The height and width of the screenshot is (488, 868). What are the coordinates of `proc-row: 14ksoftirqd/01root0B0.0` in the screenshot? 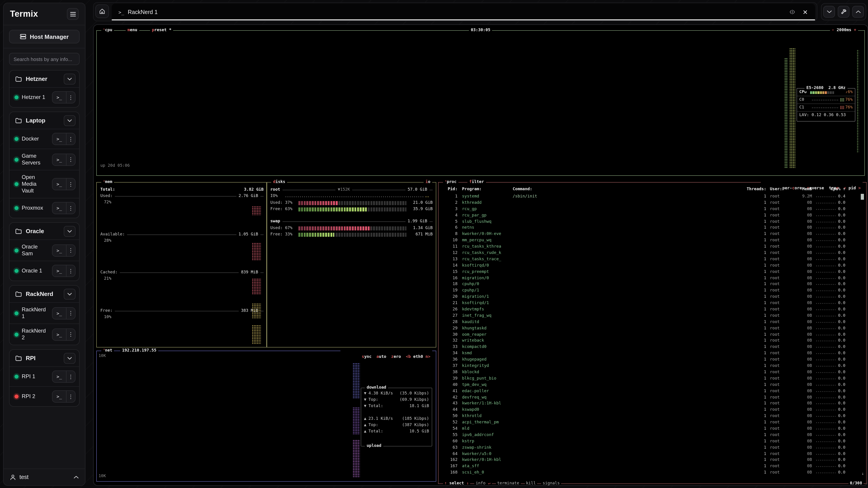 It's located at (652, 266).